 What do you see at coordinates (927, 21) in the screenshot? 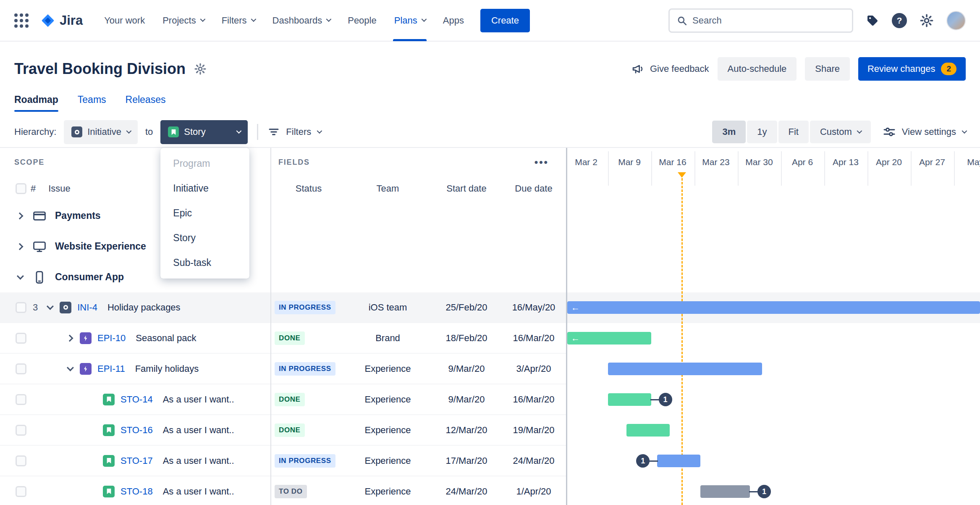
I see `settings-gear-icon` at bounding box center [927, 21].